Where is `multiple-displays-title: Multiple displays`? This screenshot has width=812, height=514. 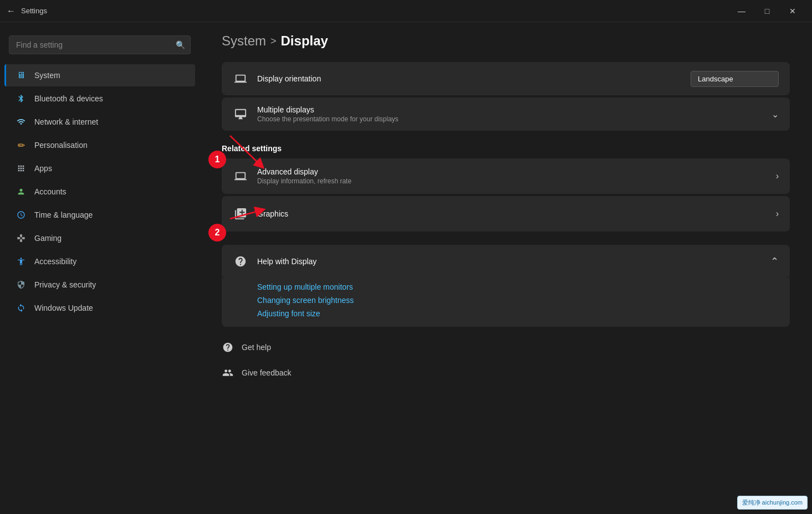 multiple-displays-title: Multiple displays is located at coordinates (328, 110).